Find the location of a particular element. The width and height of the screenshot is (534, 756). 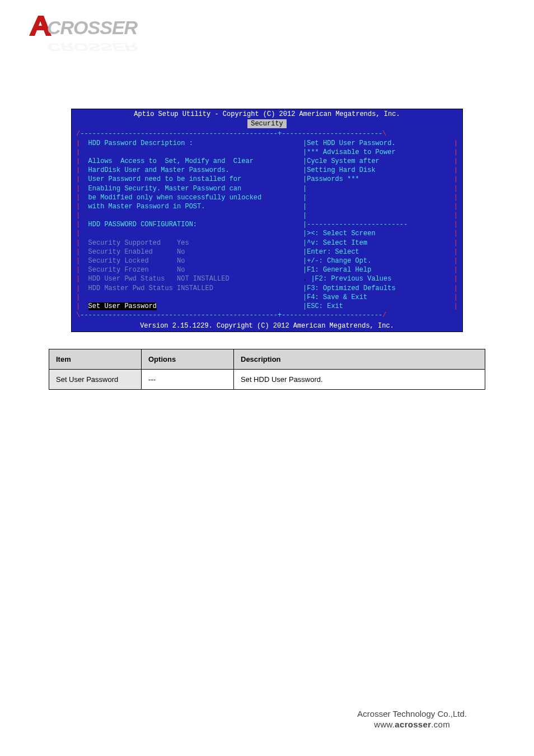

key-8: ESC: Exit is located at coordinates (325, 306).